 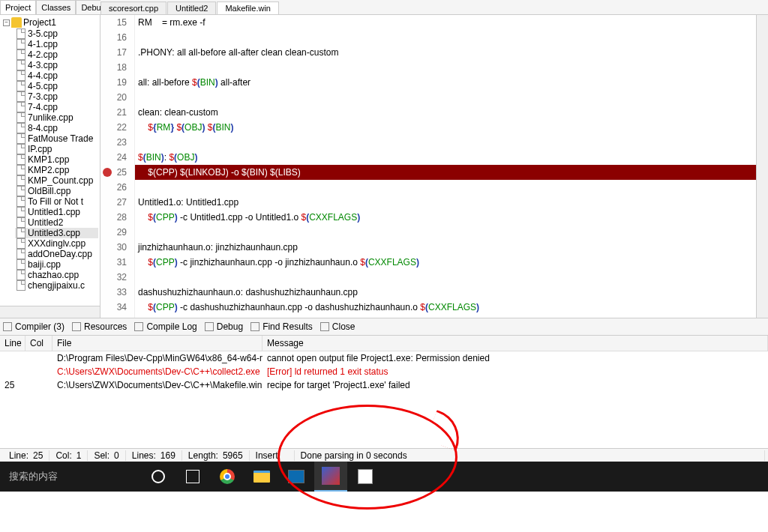 What do you see at coordinates (50, 160) in the screenshot?
I see `project-tree: − Project1 3-5.cpp4-1.cpp4-2.cpp4-3.cpp4…` at bounding box center [50, 160].